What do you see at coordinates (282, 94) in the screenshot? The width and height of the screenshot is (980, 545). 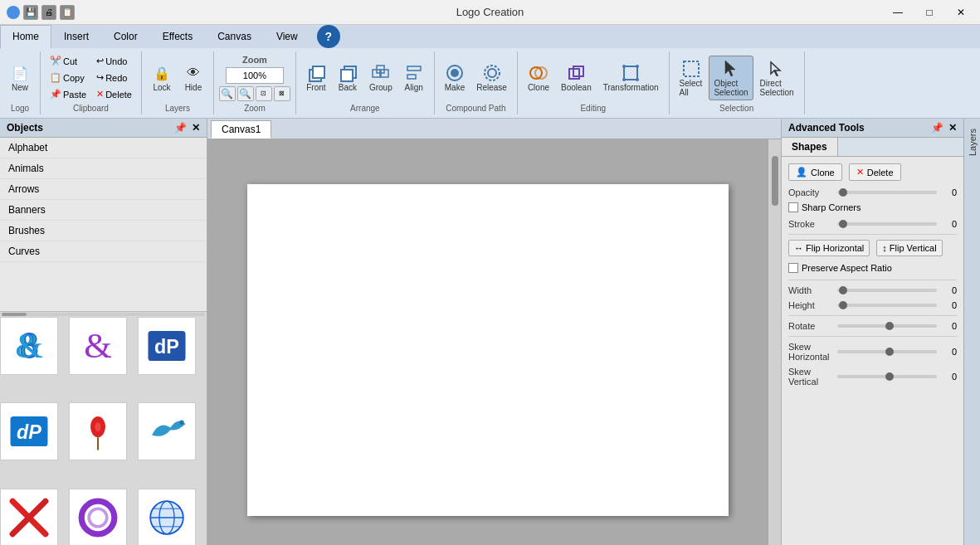 I see `zoom-100-button: ⊠` at bounding box center [282, 94].